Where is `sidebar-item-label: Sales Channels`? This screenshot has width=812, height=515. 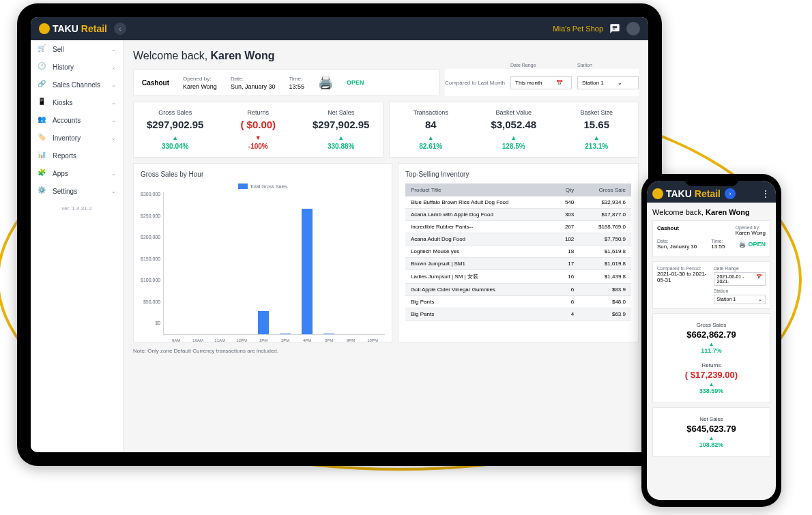 sidebar-item-label: Sales Channels is located at coordinates (82, 85).